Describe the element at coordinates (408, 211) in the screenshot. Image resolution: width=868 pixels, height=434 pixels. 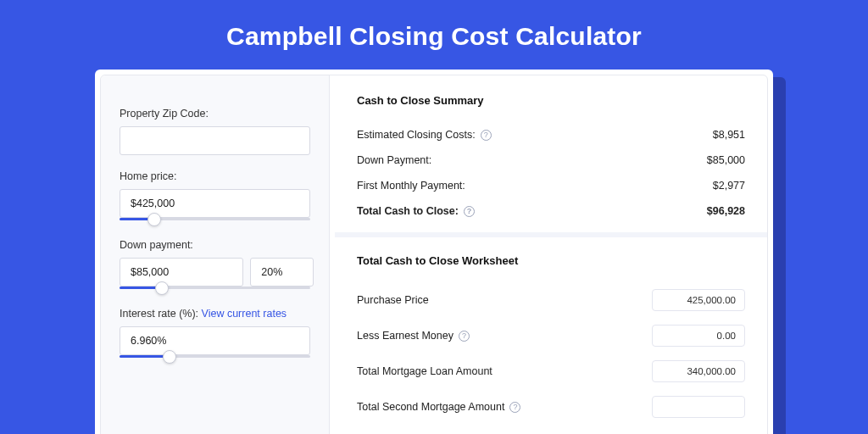
I see `summary-row-label: Total Cash to Close:` at that location.